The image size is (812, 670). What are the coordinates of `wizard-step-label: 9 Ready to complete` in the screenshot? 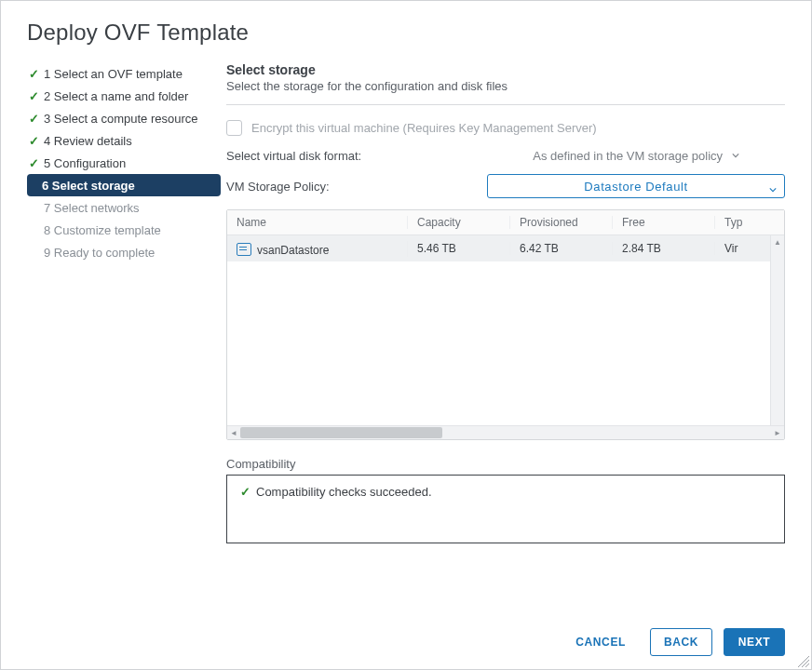 It's located at (99, 253).